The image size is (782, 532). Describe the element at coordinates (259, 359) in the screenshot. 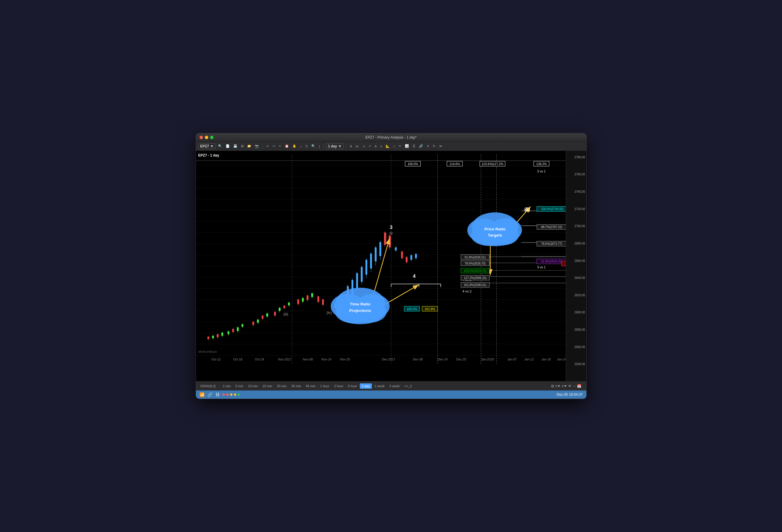

I see `svg-text: Oct-24` at that location.